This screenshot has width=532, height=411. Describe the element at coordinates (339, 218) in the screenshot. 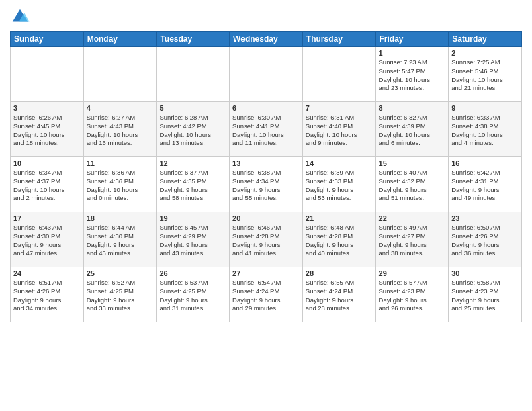

I see `day-number: 21` at that location.